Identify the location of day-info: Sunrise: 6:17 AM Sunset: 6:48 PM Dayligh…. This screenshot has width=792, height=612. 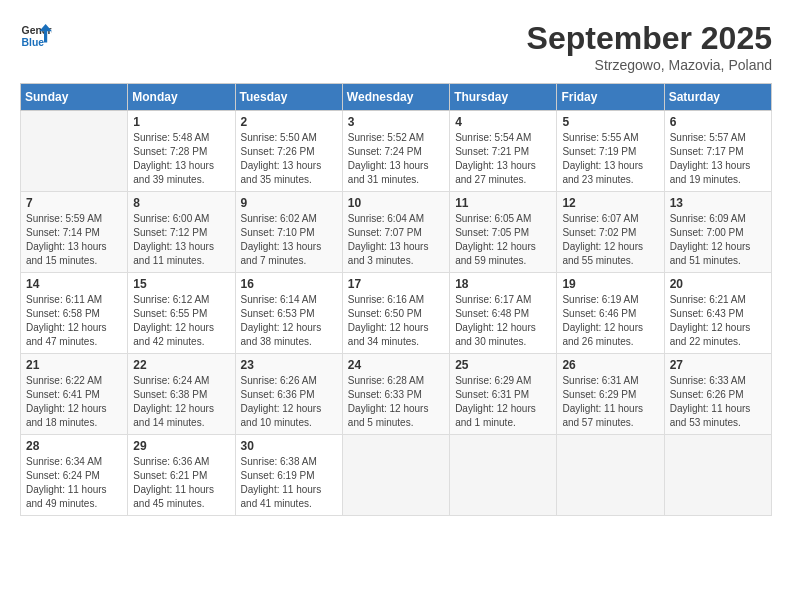
(503, 321).